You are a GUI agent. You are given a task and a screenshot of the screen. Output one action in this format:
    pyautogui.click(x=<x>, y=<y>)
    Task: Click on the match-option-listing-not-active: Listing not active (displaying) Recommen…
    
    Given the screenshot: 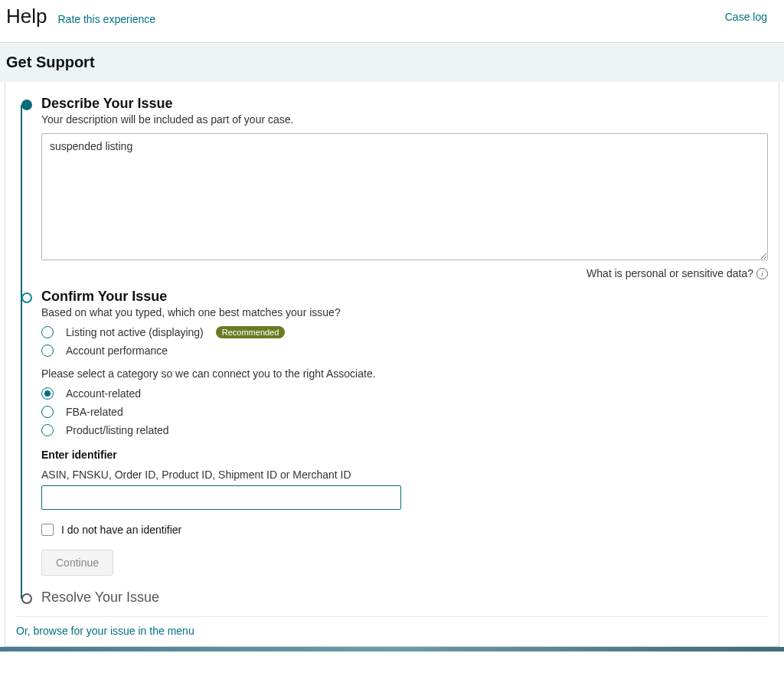 What is the action you would take?
    pyautogui.click(x=404, y=332)
    